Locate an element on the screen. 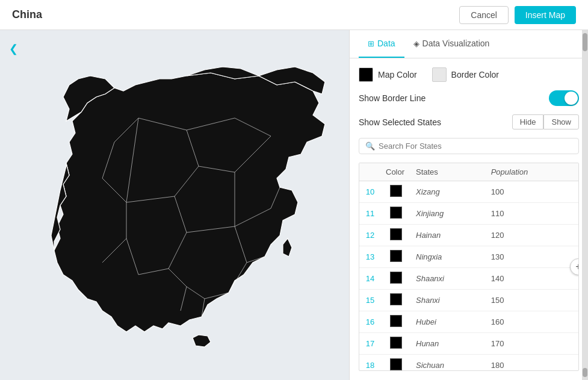 The width and height of the screenshot is (588, 380). col-population: Population is located at coordinates (532, 172).